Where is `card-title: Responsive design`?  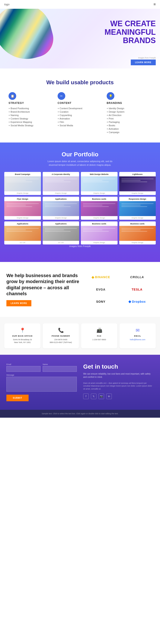 card-title: Responsive design is located at coordinates (138, 199).